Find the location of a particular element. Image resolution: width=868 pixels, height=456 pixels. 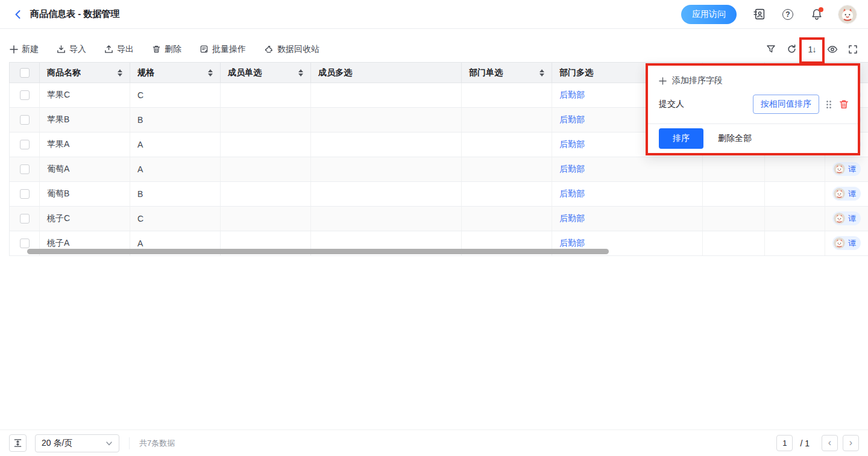

column-header-member_single: 成员单选 is located at coordinates (266, 73).